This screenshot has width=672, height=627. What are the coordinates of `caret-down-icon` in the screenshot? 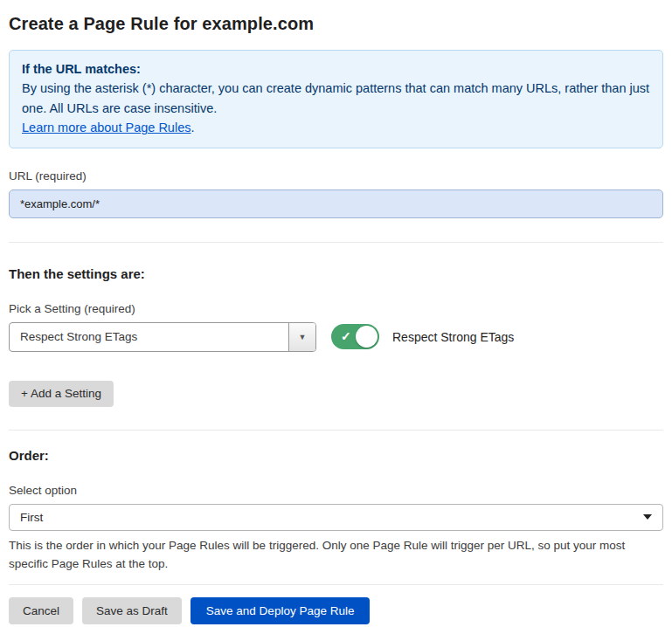 It's located at (648, 517).